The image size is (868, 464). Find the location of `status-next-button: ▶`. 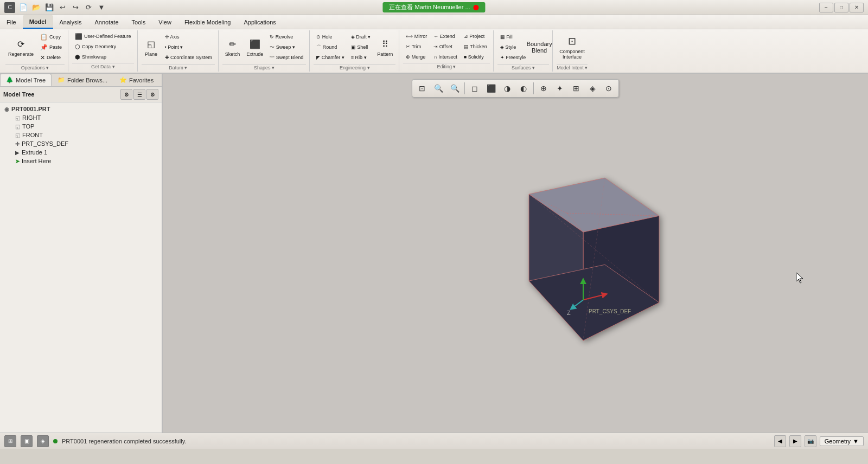

status-next-button: ▶ is located at coordinates (795, 441).